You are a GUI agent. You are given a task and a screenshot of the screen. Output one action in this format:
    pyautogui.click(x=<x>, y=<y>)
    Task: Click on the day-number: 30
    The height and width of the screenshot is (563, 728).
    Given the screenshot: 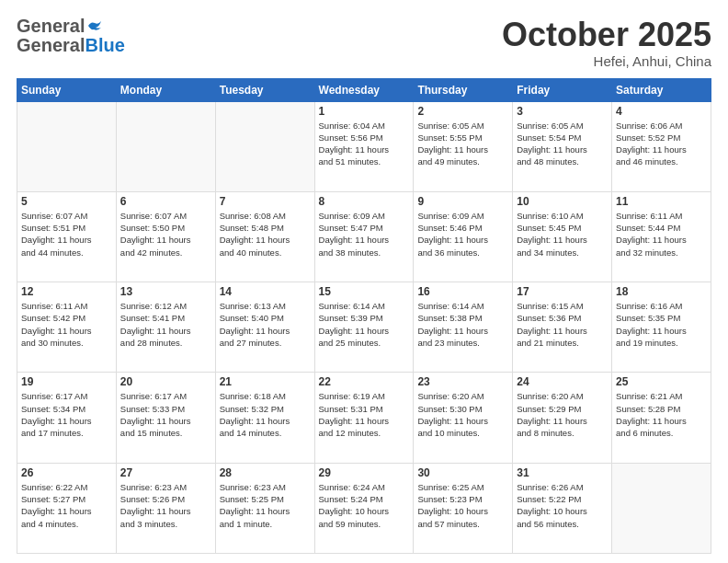 What is the action you would take?
    pyautogui.click(x=463, y=473)
    